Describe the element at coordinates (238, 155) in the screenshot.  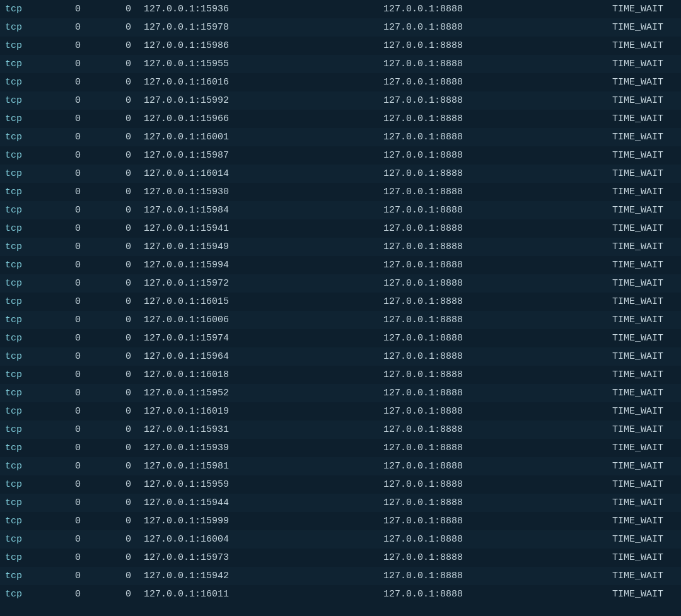
I see `local-address-cell: 127.0.0.1:15987` at that location.